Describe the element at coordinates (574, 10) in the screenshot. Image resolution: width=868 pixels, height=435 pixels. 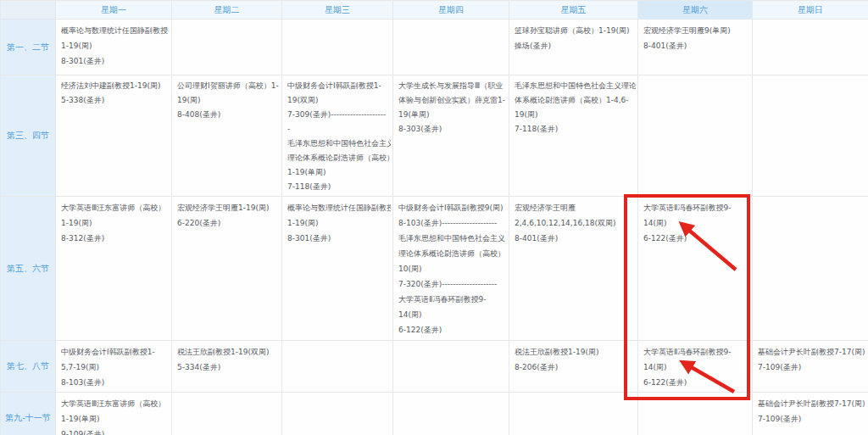
I see `day-header-5: 星期五` at that location.